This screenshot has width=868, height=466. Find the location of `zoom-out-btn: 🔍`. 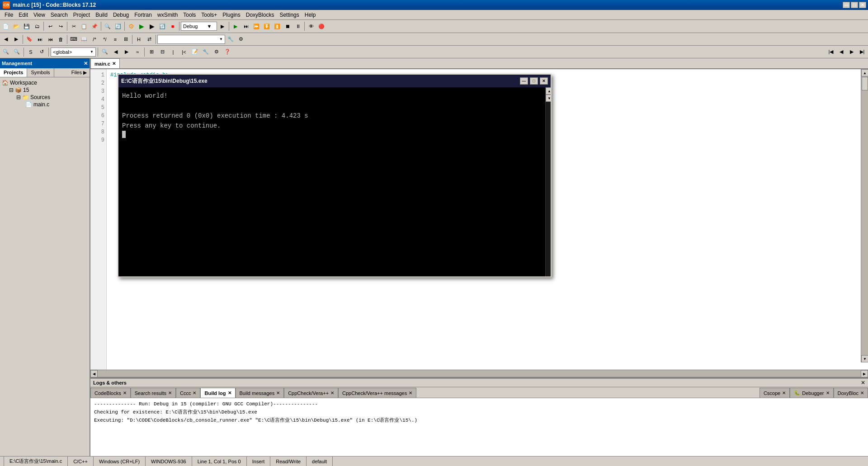

zoom-out-btn: 🔍 is located at coordinates (17, 52).